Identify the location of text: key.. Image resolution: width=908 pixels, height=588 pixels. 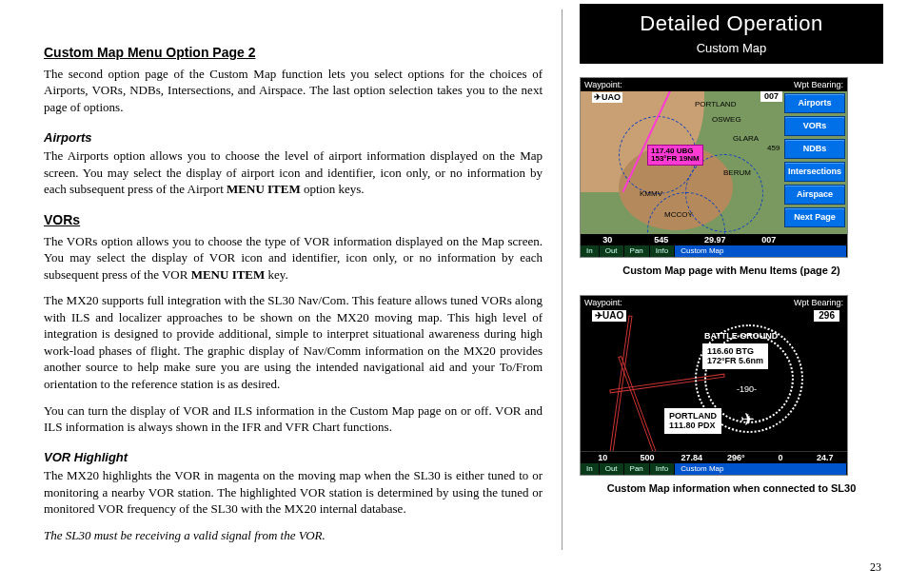
(276, 274).